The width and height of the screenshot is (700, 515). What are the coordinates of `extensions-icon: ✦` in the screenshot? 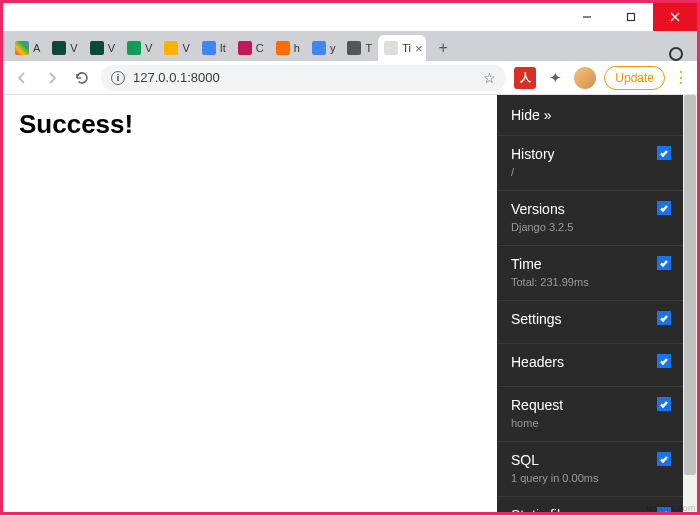 It's located at (555, 78).